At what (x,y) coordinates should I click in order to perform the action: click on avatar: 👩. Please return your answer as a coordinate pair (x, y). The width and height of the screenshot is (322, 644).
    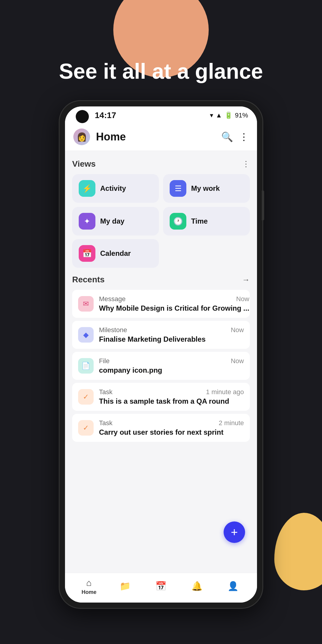
    Looking at the image, I should click on (82, 137).